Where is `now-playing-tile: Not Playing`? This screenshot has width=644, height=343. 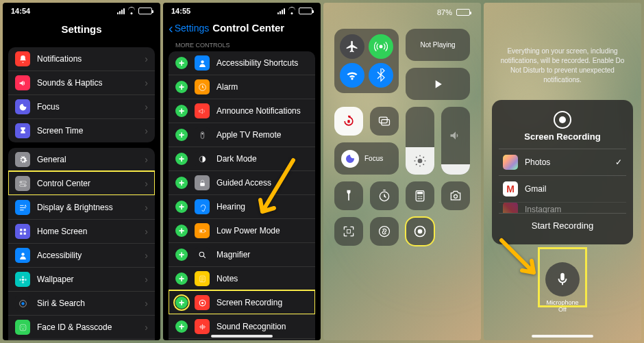
now-playing-tile: Not Playing is located at coordinates (438, 45).